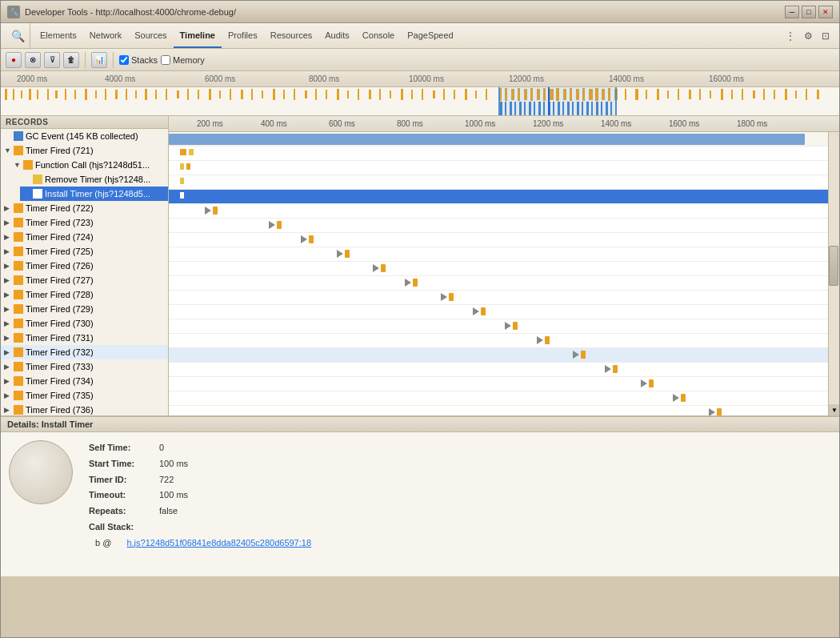 This screenshot has width=840, height=638. I want to click on memory-checkbox, so click(166, 60).